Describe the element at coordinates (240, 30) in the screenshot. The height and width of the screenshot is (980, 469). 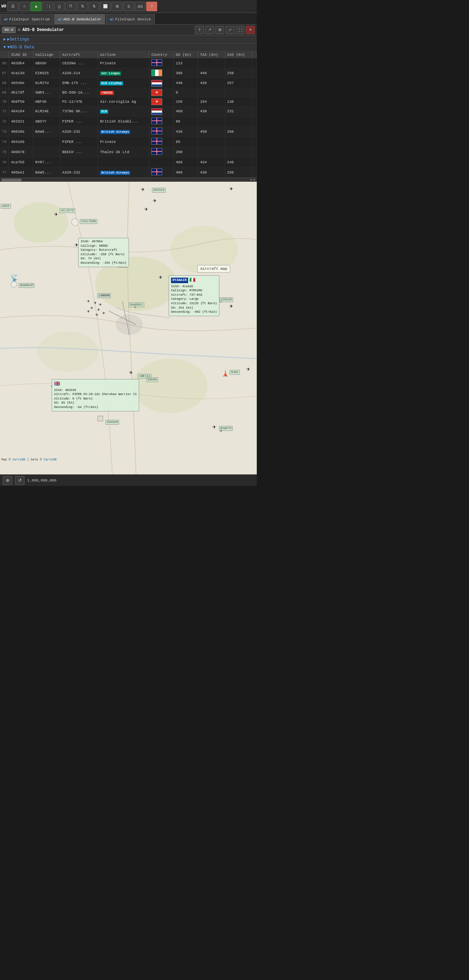
I see `detach-button: ⛶` at that location.